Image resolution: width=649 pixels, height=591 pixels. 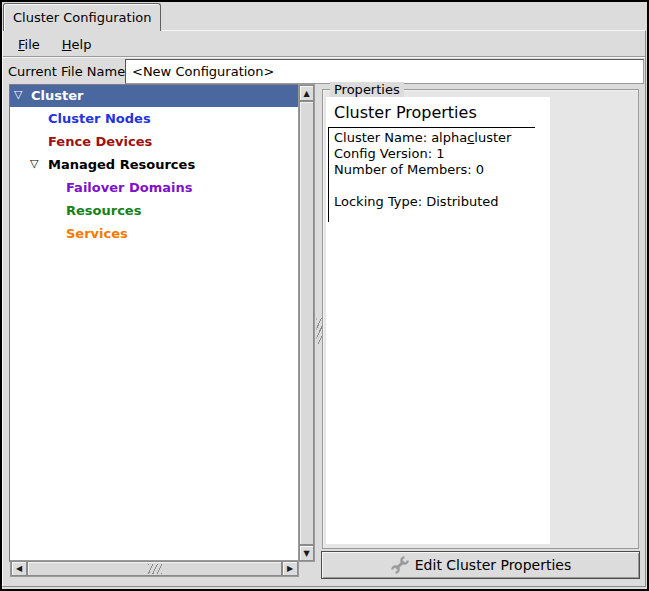 What do you see at coordinates (154, 165) in the screenshot?
I see `tree-row-managed-resources: ▽ Managed Resources` at bounding box center [154, 165].